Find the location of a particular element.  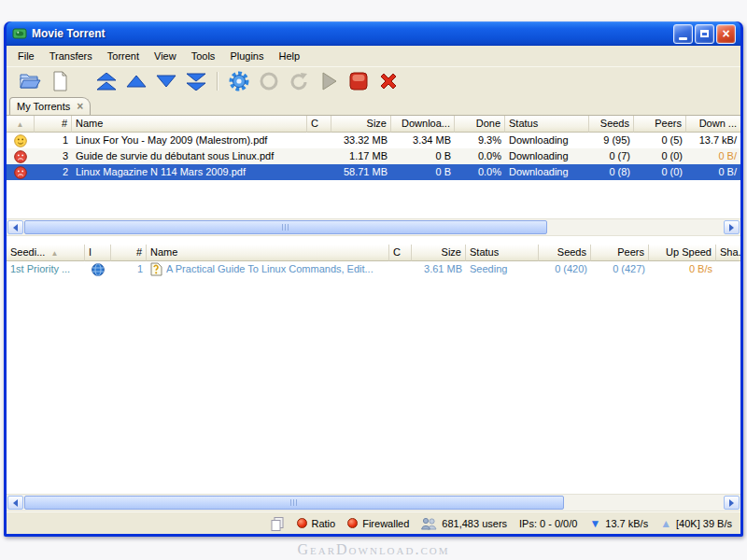

maximize-button is located at coordinates (704, 34).